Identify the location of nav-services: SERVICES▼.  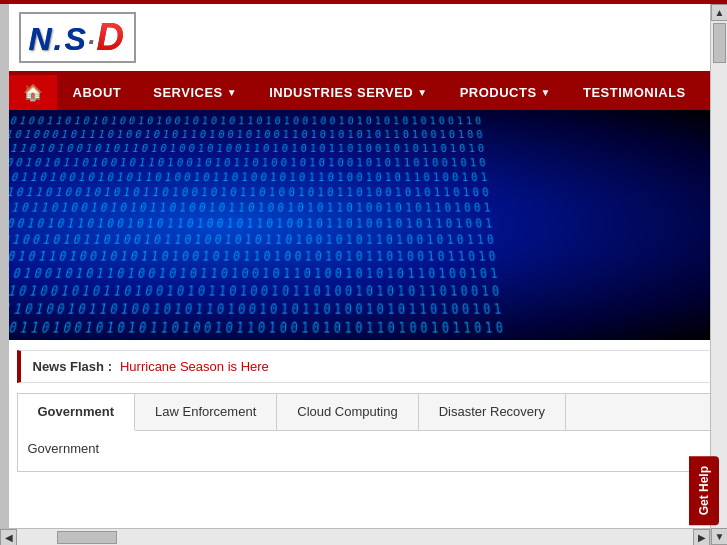
(195, 92).